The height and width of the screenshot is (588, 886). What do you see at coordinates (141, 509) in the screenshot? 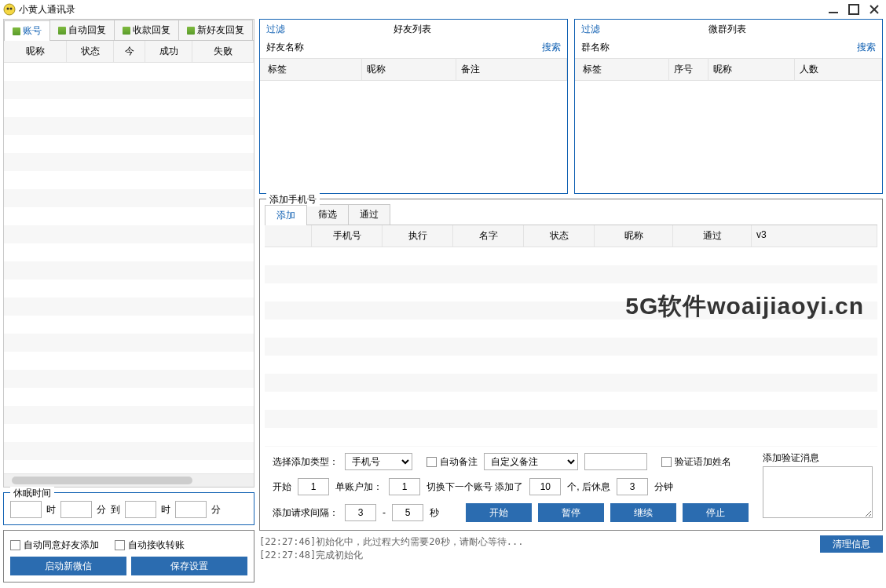
I see `sleep-to-hour` at bounding box center [141, 509].